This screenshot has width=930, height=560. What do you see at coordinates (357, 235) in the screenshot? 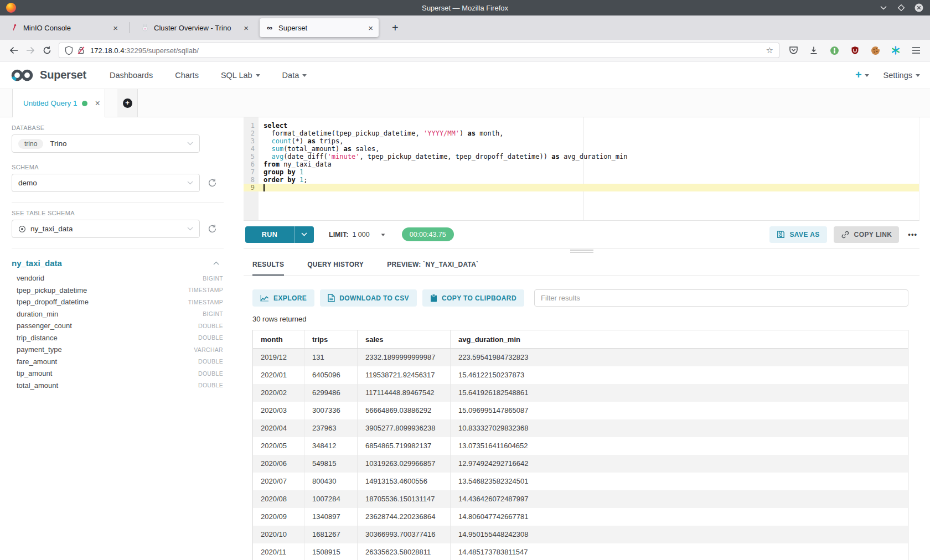
I see `limit-control: LIMIT: 1 000` at bounding box center [357, 235].